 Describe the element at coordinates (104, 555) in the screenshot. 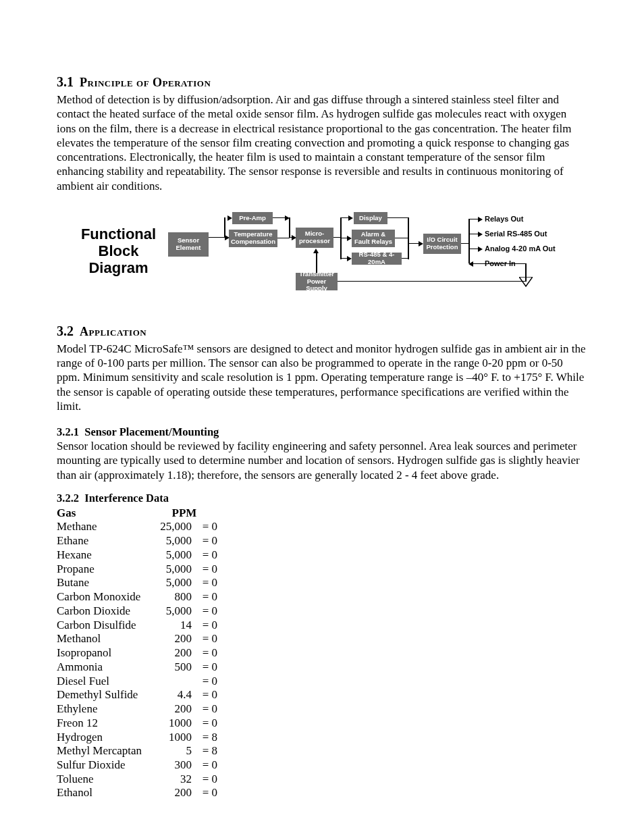

I see `cell-gas: Hexane` at that location.